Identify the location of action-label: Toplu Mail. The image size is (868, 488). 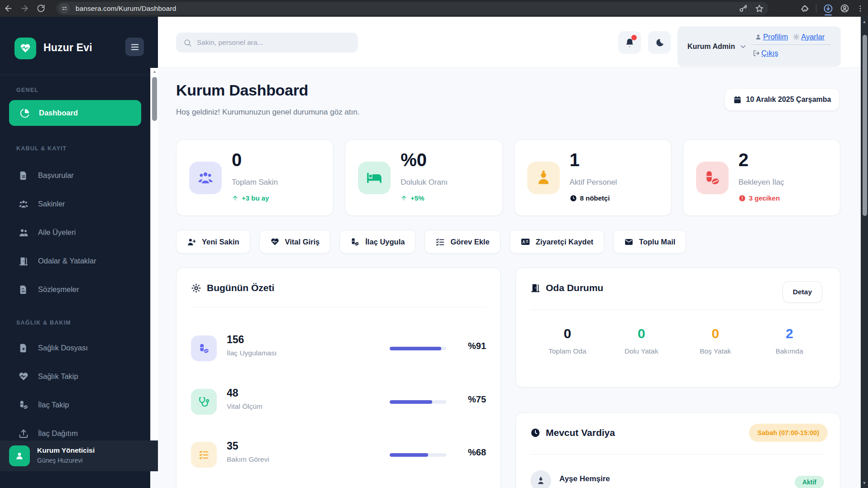
(657, 242).